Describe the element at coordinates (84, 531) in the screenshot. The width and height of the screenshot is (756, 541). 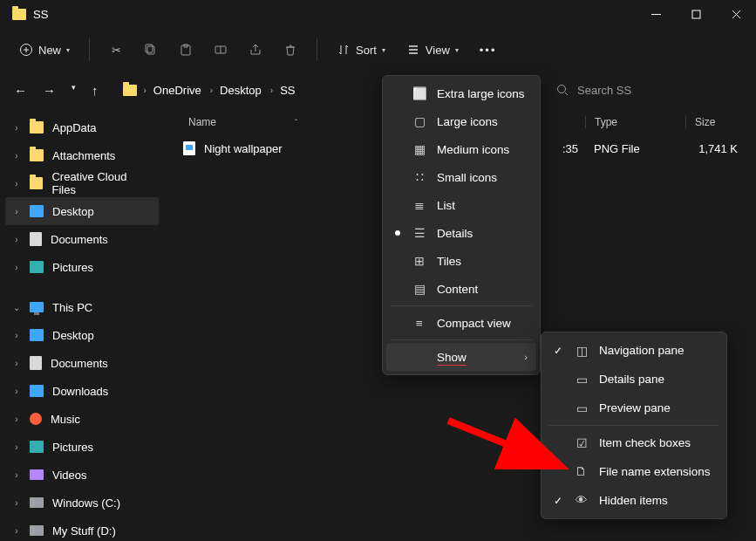
I see `sidebar-item-label: My Stuff (D:)` at that location.